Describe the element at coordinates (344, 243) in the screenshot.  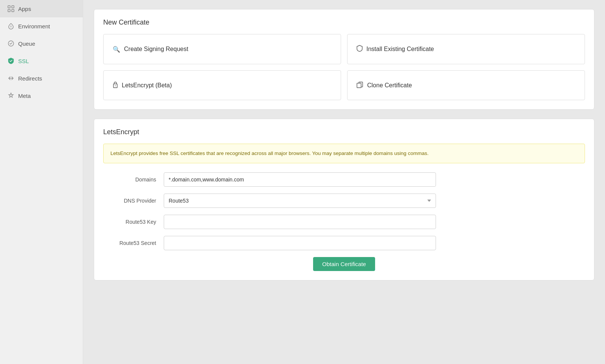
I see `route53-secret-row: Route53 Secret` at that location.